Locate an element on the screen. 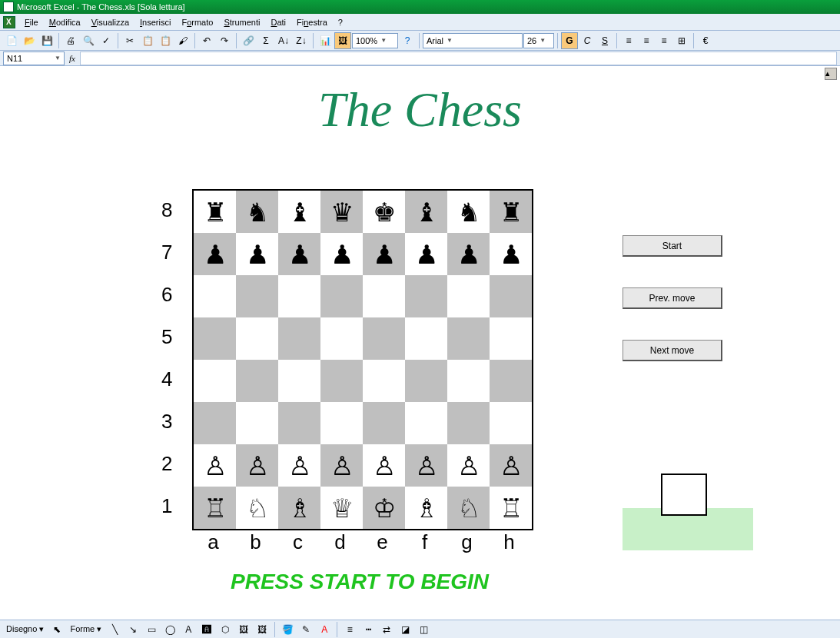  square-g1: ♘ is located at coordinates (469, 507).